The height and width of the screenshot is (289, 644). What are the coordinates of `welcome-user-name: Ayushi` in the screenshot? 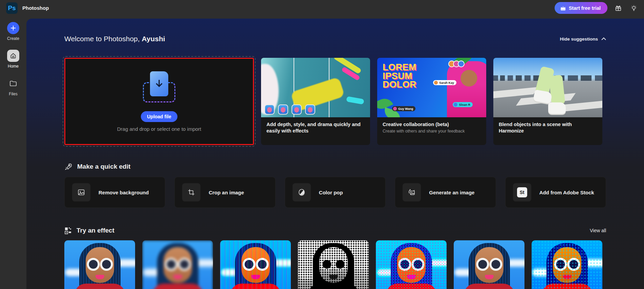 It's located at (153, 39).